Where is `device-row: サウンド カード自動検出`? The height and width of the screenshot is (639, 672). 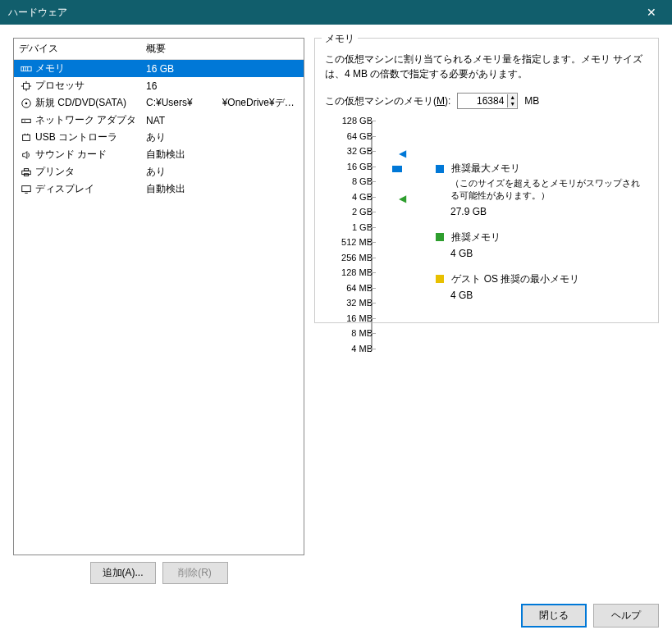 device-row: サウンド カード自動検出 is located at coordinates (159, 154).